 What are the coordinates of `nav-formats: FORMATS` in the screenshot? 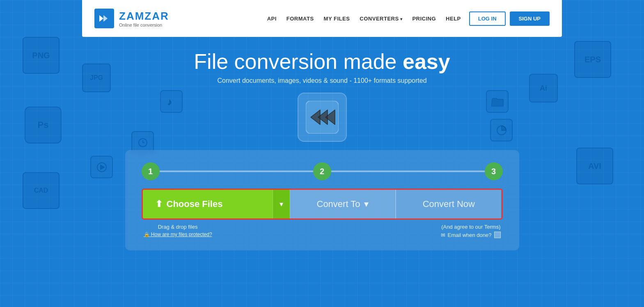 It's located at (300, 19).